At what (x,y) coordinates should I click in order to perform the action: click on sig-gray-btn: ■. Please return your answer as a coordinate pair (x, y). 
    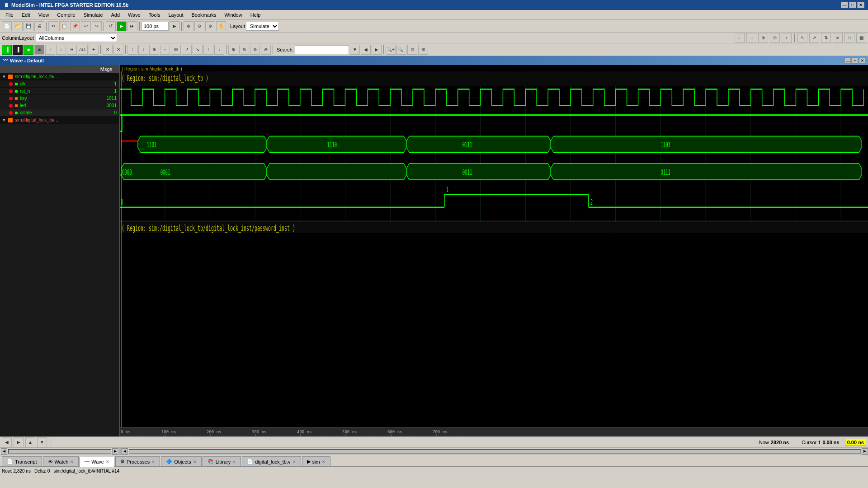
    Looking at the image, I should click on (39, 50).